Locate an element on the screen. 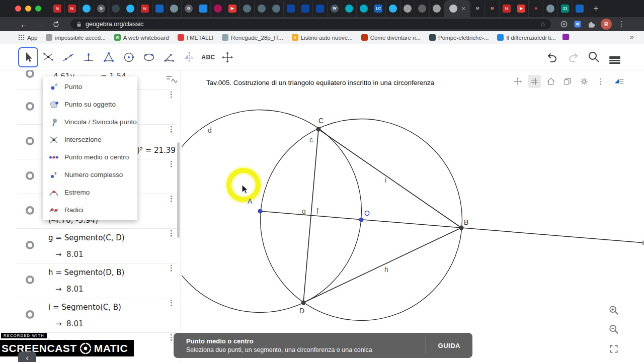 Image resolution: width=644 pixels, height=362 pixels. bookmark-item: Renegade_28p_IT... is located at coordinates (253, 37).